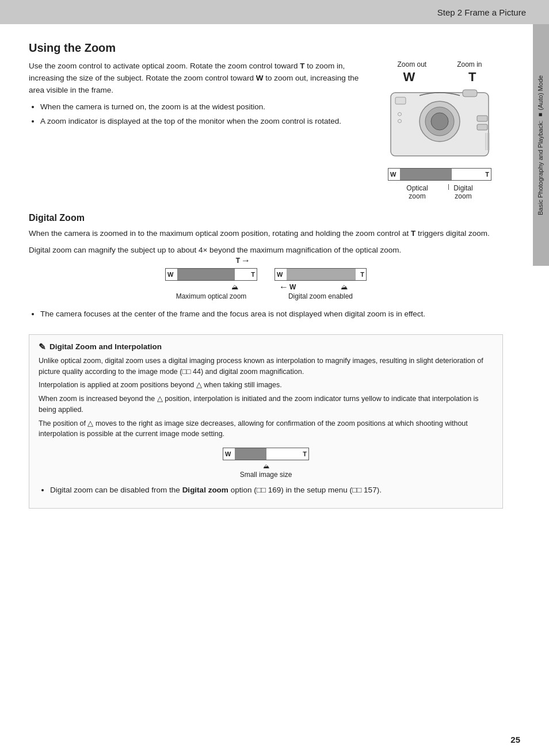 This screenshot has height=756, width=549. Describe the element at coordinates (541, 145) in the screenshot. I see `side-tab: Basic Photography and Playback: ■ (Auto)…` at that location.